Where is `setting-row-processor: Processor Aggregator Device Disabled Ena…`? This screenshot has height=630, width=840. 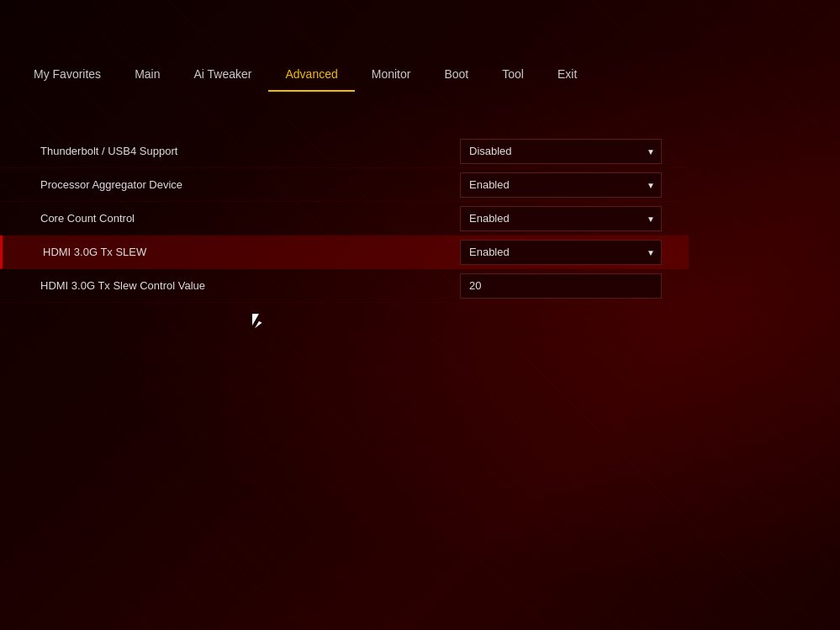
setting-row-processor: Processor Aggregator Device Disabled Ena… is located at coordinates (345, 185).